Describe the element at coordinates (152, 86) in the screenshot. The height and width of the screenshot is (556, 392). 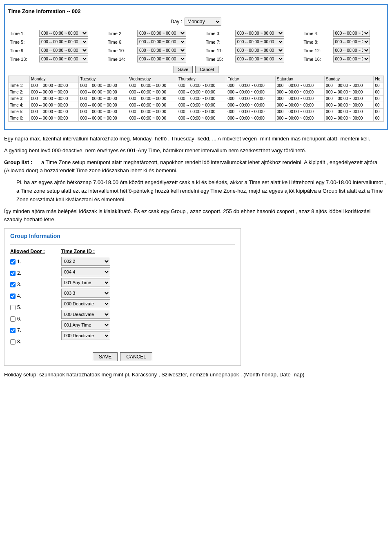
I see `sched-cell-r1-c3: 000 -- 00:00 ~ 00:00` at that location.